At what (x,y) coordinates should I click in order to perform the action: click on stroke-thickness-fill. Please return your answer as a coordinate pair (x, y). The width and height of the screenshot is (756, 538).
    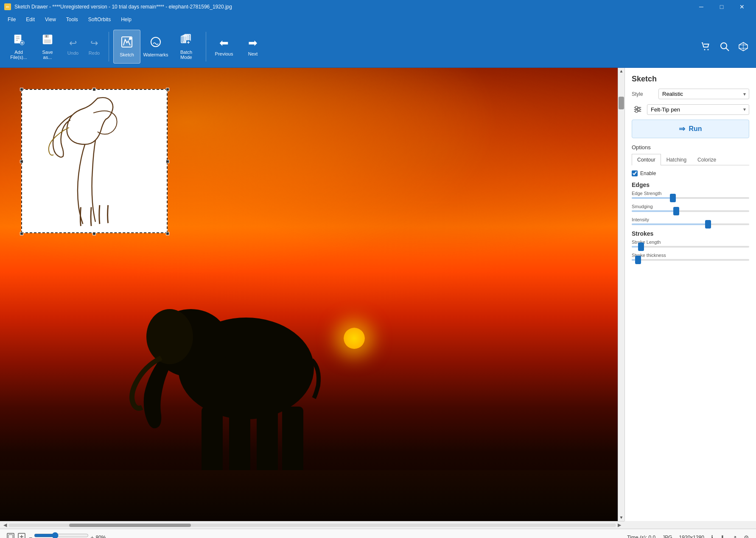
    Looking at the image, I should click on (633, 260).